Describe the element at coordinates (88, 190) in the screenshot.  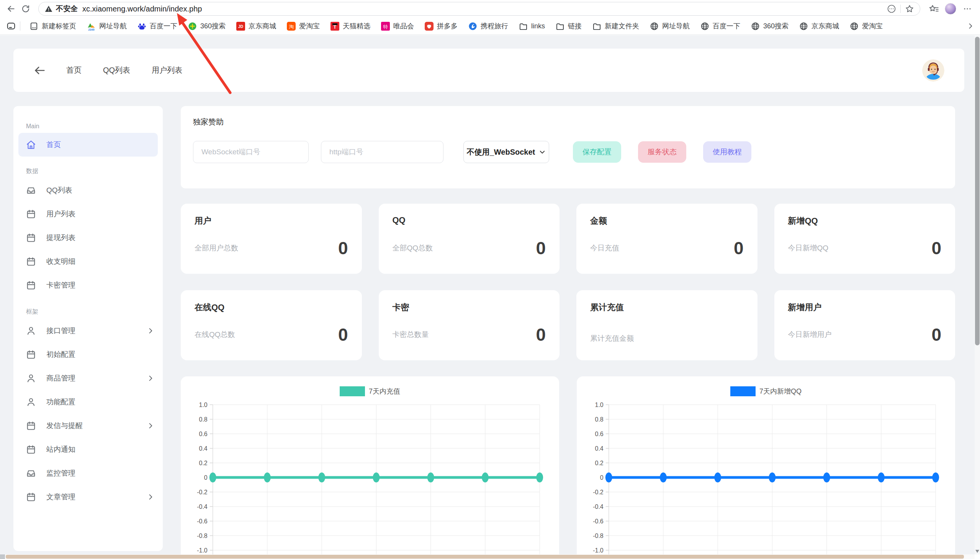
I see `sidebar-item-QQ列表: QQ列表` at that location.